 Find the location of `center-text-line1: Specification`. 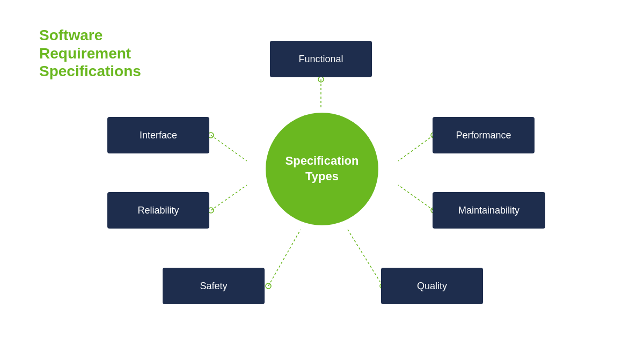

center-text-line1: Specification is located at coordinates (322, 161).